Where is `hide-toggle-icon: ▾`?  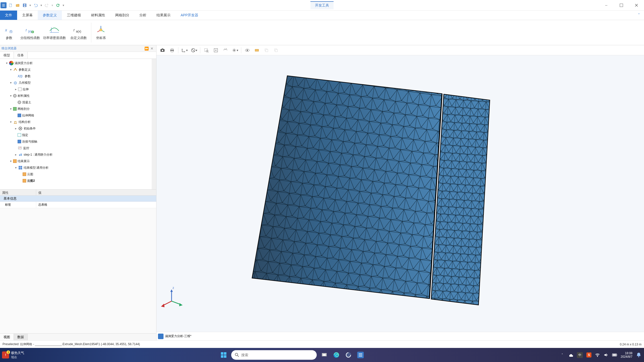 hide-toggle-icon: ▾ is located at coordinates (194, 50).